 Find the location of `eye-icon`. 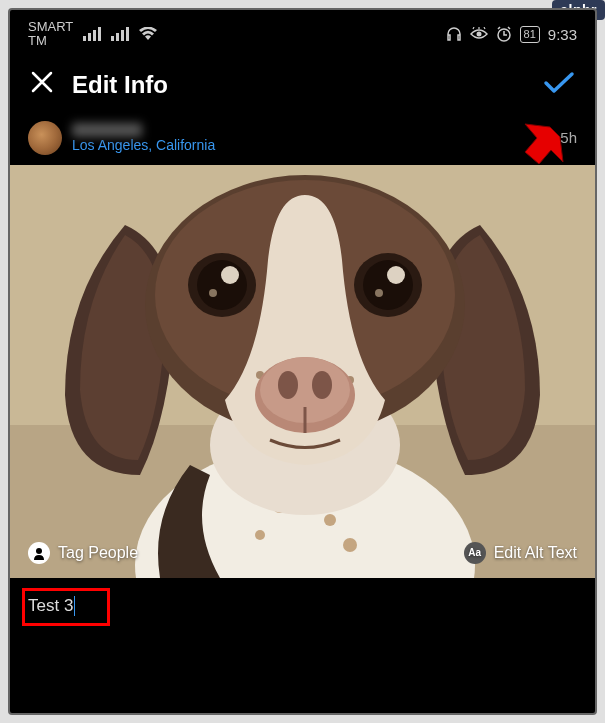

eye-icon is located at coordinates (479, 34).